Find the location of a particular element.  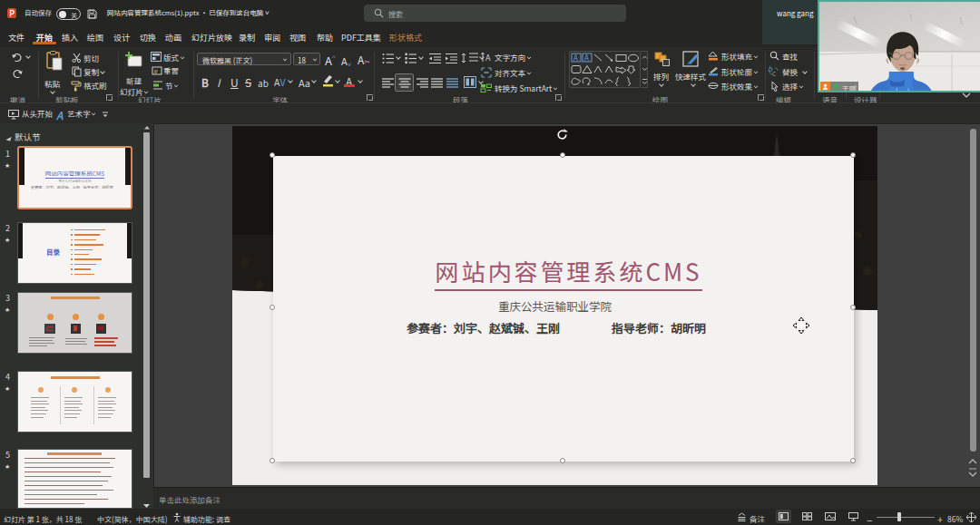

svg-text: c is located at coordinates (774, 73).